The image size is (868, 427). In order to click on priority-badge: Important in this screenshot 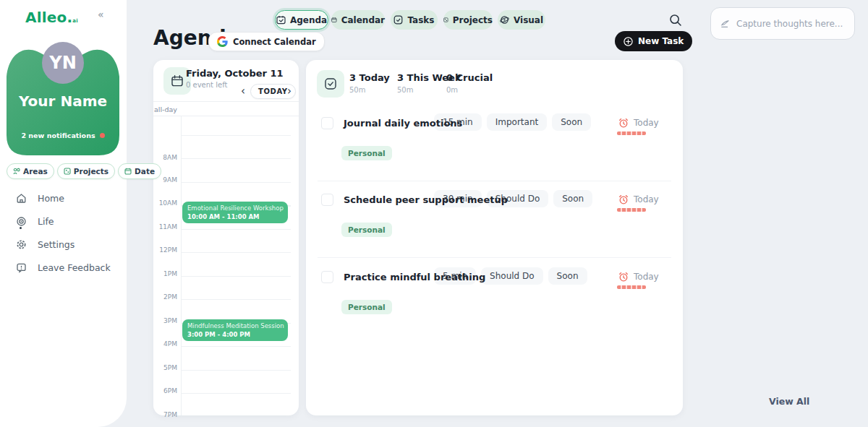, I will do `click(517, 122)`.